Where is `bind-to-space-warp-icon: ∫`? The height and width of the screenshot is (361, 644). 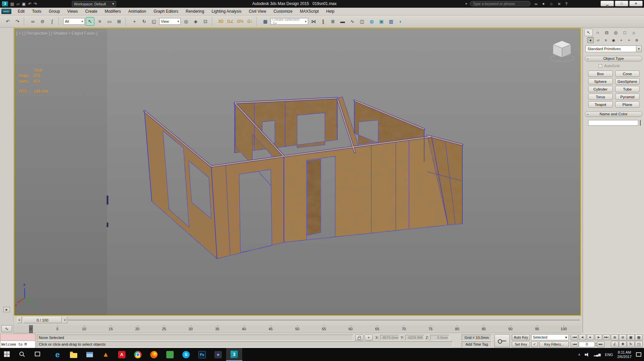
bind-to-space-warp-icon: ∫ is located at coordinates (52, 21).